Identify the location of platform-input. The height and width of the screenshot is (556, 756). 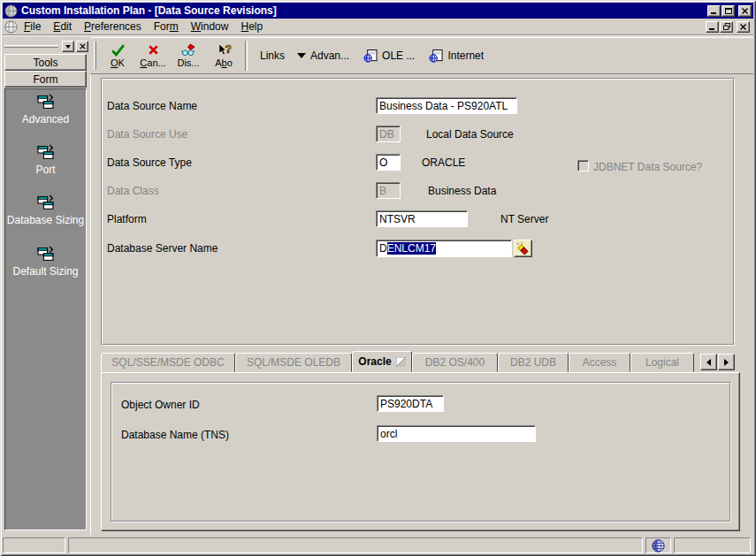
(422, 219).